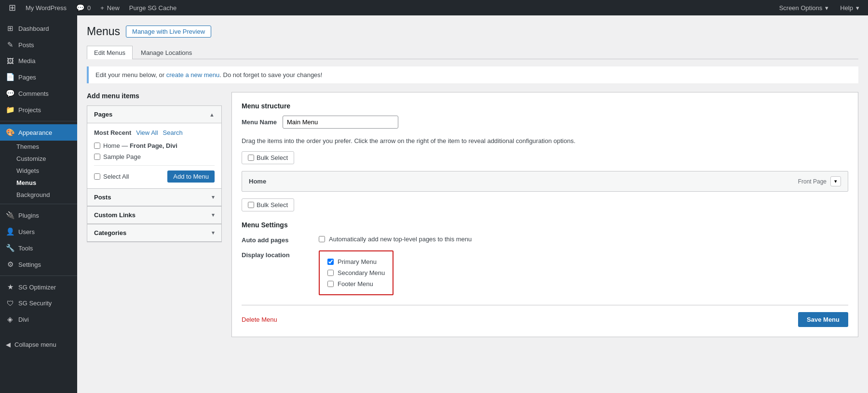 The height and width of the screenshot is (393, 868). Describe the element at coordinates (39, 28) in the screenshot. I see `sidebar-item-dashboard: ⊞ Dashboard` at that location.